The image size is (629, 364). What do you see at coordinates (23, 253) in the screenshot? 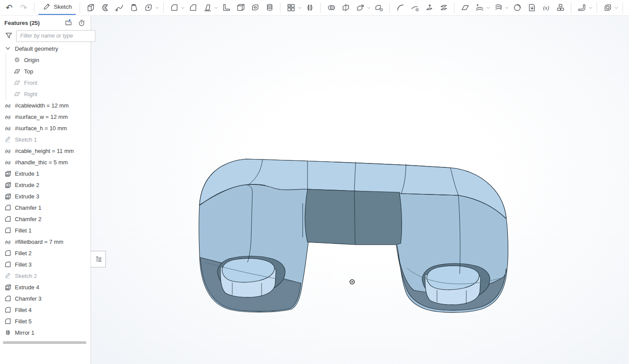
I see `feature-item-label: Fillet 2` at bounding box center [23, 253].